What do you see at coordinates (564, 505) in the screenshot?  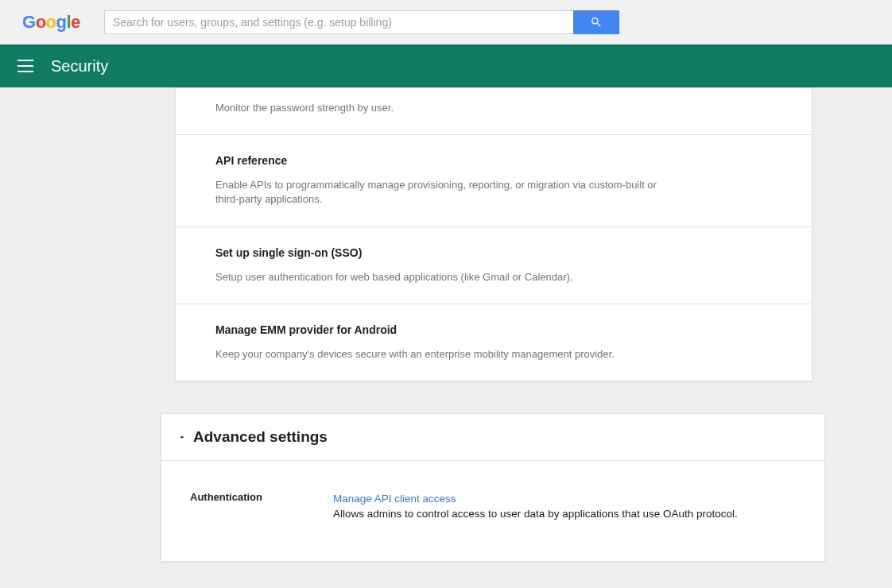 I see `advanced-section-content: Manage API client access Allows admins t…` at bounding box center [564, 505].